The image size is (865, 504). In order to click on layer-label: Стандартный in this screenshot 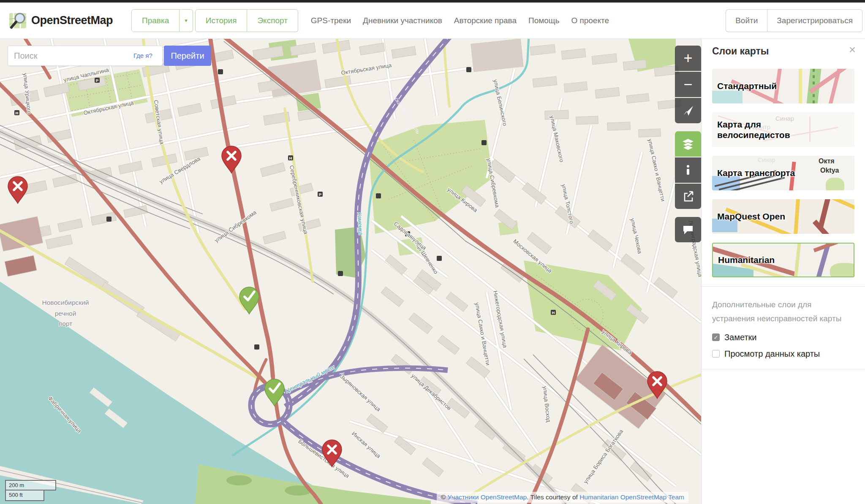, I will do `click(747, 86)`.